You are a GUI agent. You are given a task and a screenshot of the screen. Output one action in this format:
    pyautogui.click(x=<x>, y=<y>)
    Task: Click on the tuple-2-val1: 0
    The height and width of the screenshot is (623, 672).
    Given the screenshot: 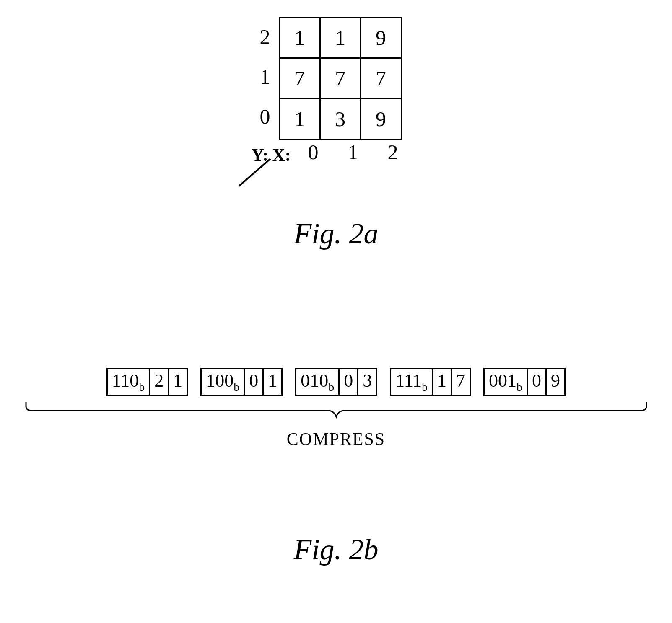 What is the action you would take?
    pyautogui.click(x=349, y=382)
    